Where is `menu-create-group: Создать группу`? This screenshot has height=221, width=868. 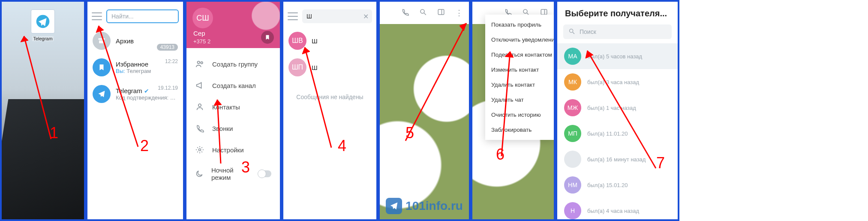 menu-create-group: Создать группу is located at coordinates (233, 64).